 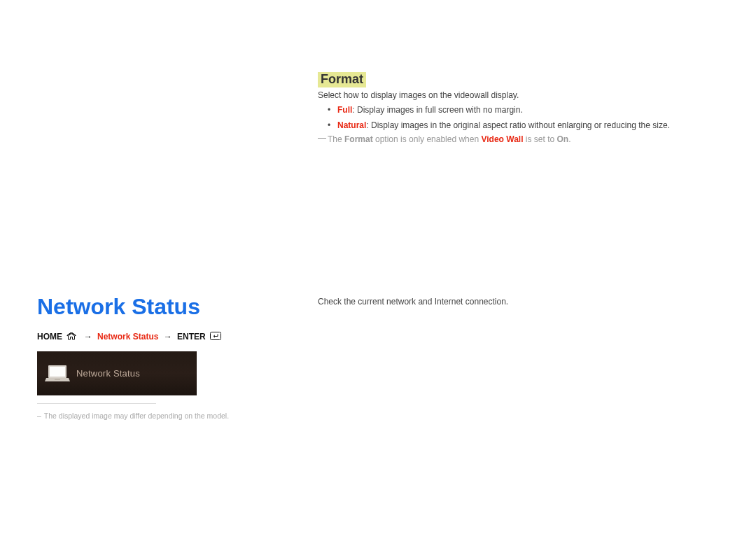 What do you see at coordinates (336, 139) in the screenshot?
I see `note-prefix: The` at bounding box center [336, 139].